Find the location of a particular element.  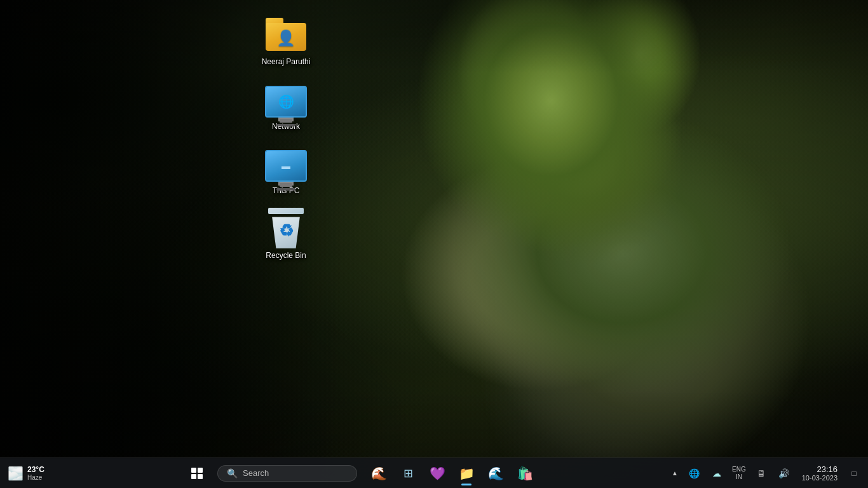

clock-date: 10-03-2023 is located at coordinates (820, 478).